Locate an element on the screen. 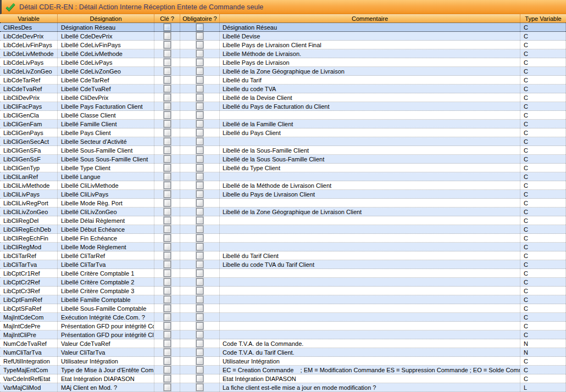 This screenshot has width=566, height=392. column-header-cle: Clé ? is located at coordinates (167, 19).